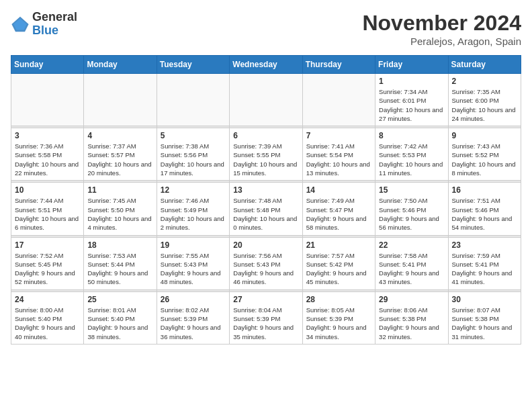 The width and height of the screenshot is (532, 411). What do you see at coordinates (266, 29) in the screenshot?
I see `page-header: General Blue November 2024 Peralejos, Ar…` at bounding box center [266, 29].